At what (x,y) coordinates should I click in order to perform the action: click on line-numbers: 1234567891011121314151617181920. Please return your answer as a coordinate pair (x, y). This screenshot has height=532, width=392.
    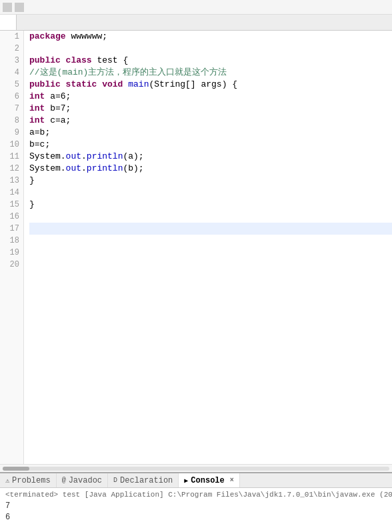
    Looking at the image, I should click on (12, 247).